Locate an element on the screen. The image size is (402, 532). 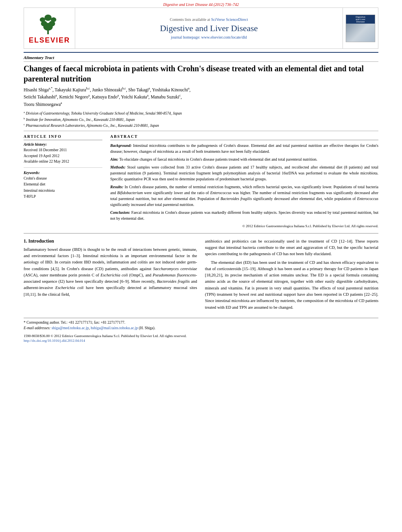
main-left-column: 1. Introduction Inflammatory bowel disea… is located at coordinates (110, 276).